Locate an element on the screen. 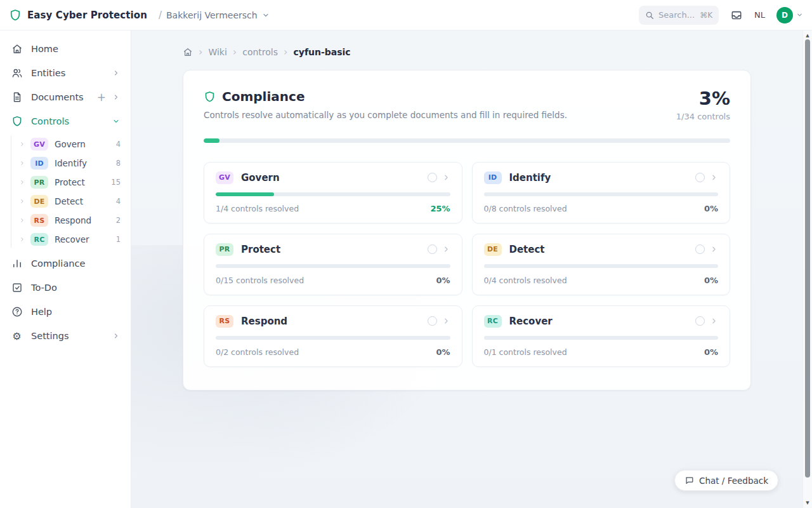 This screenshot has height=508, width=812. category-title: Identify is located at coordinates (530, 178).